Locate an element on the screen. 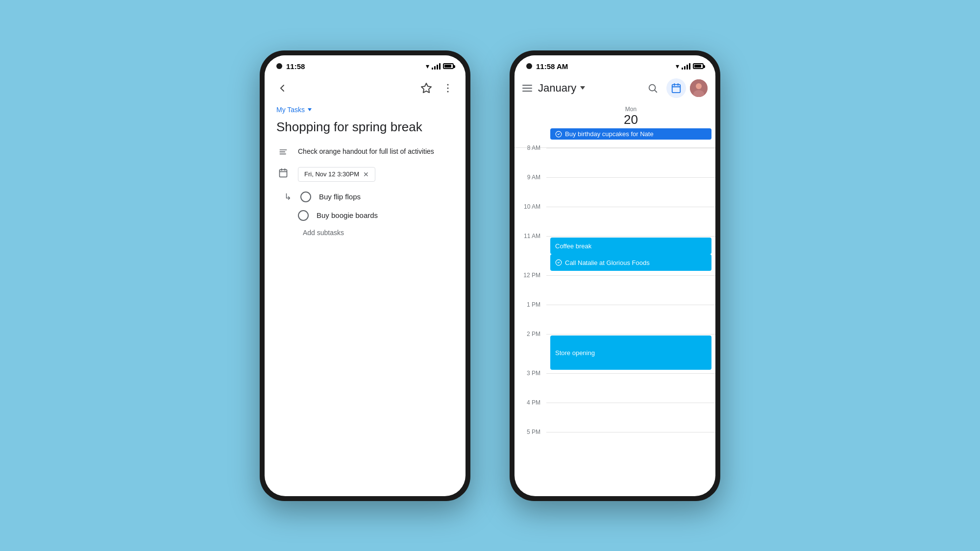 The height and width of the screenshot is (551, 980). time-line-5pm is located at coordinates (631, 447).